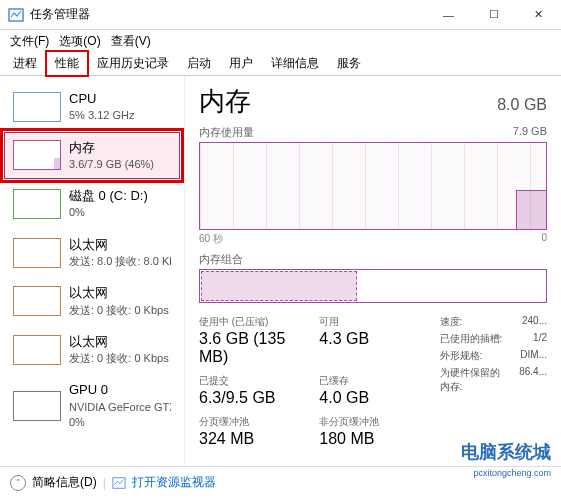 This screenshot has width=561, height=500. Describe the element at coordinates (452, 322) in the screenshot. I see `speed-label: 速度:` at that location.